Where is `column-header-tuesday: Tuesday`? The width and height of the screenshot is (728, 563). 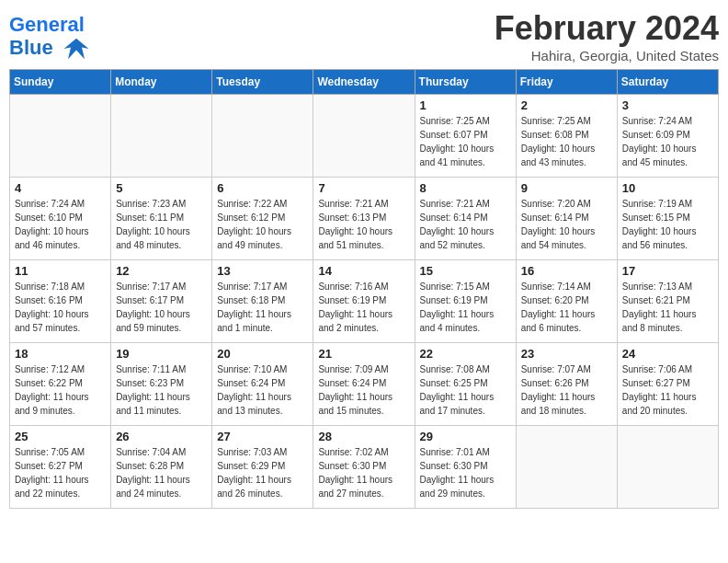 column-header-tuesday: Tuesday is located at coordinates (263, 83).